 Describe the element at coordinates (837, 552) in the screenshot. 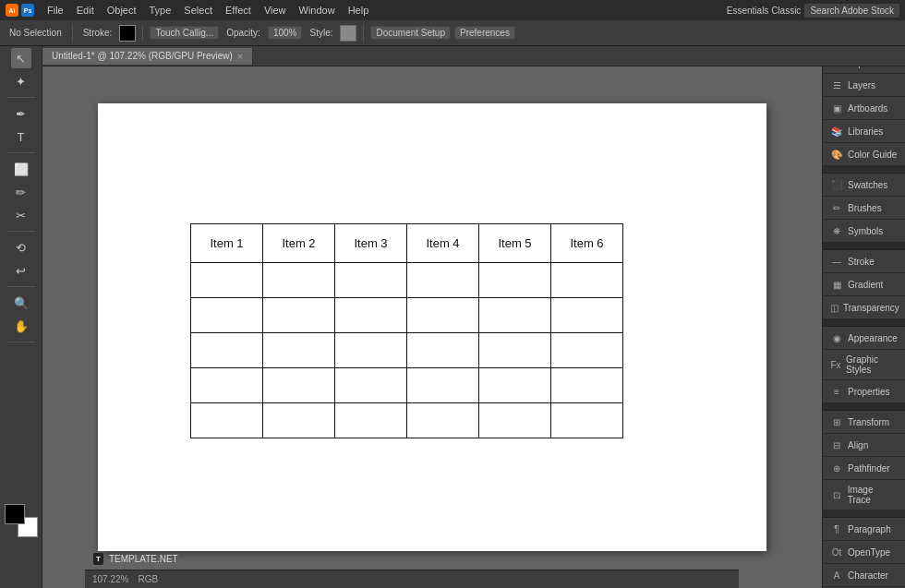

I see `opentype-icon: Ot` at that location.